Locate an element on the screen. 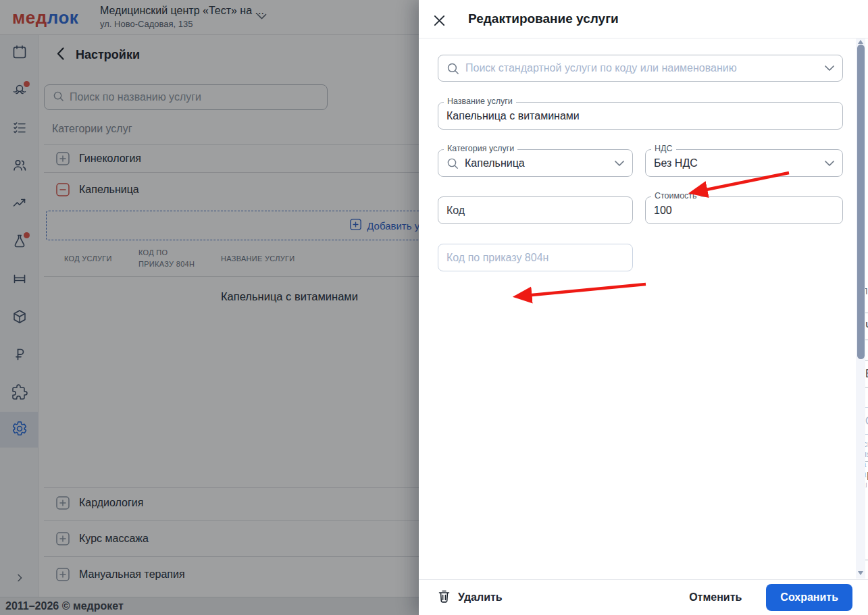  equipment-placeholder: Оборудование is located at coordinates (867, 421).